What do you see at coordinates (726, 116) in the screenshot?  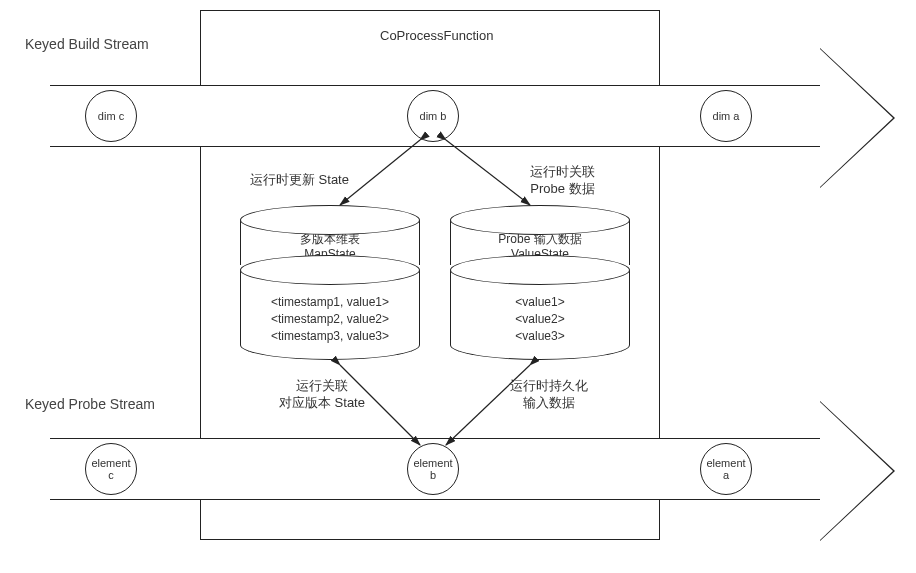 I see `dim-a-node: dim a` at bounding box center [726, 116].